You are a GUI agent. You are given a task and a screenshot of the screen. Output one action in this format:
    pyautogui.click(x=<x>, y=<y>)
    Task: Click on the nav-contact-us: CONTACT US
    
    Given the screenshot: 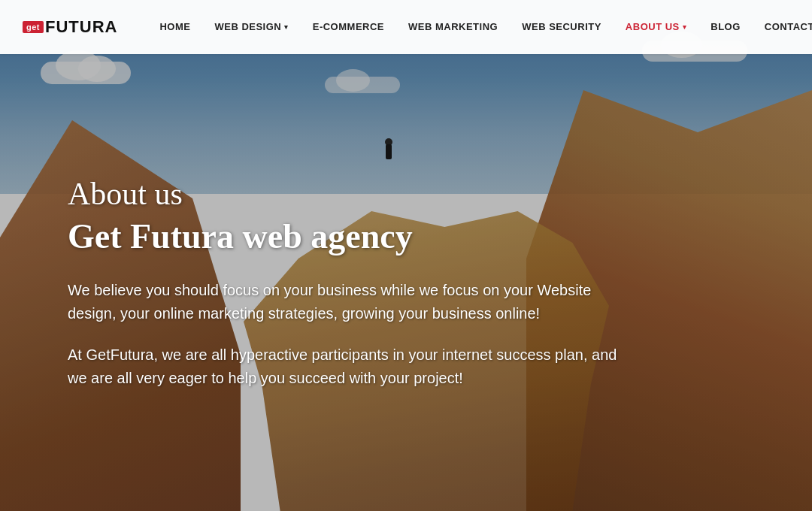 What is the action you would take?
    pyautogui.click(x=782, y=27)
    